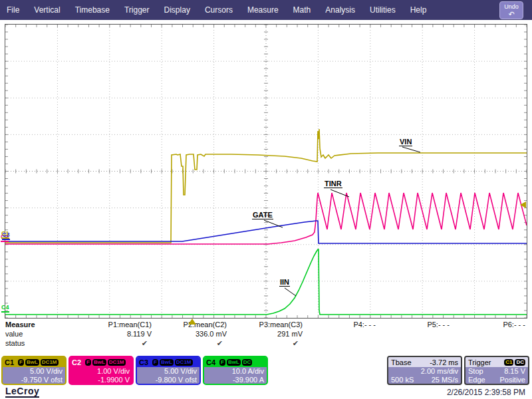 Image resolution: width=532 pixels, height=399 pixels. What do you see at coordinates (477, 380) in the screenshot?
I see `trigger-type: Edge` at bounding box center [477, 380].